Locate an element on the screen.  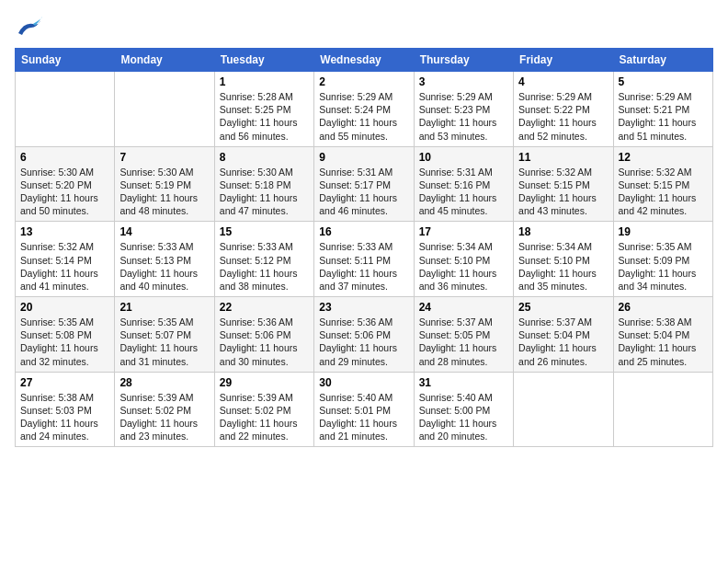
day-number: 7 is located at coordinates (164, 157).